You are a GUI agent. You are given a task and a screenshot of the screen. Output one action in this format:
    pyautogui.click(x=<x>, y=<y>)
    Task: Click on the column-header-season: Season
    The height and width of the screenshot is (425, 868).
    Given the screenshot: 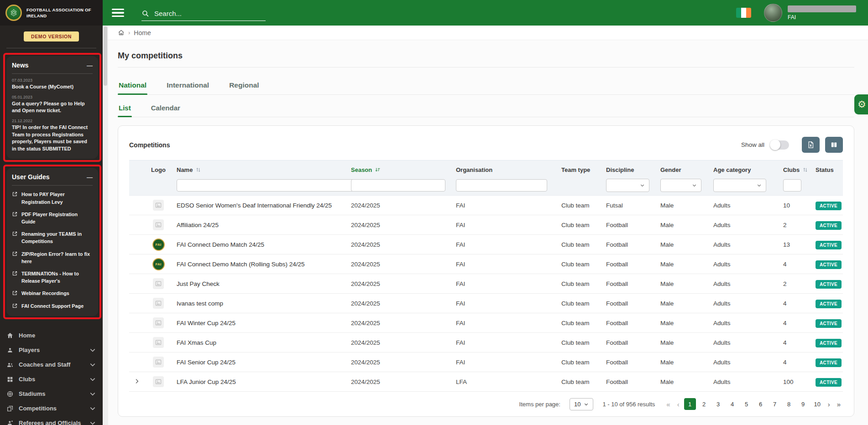 What is the action you would take?
    pyautogui.click(x=403, y=170)
    